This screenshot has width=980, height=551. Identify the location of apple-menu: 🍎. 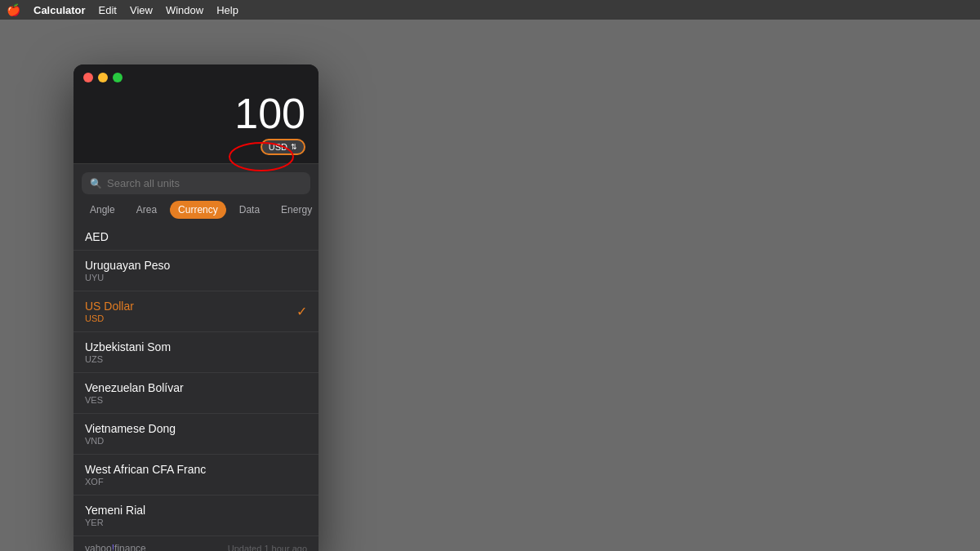
(13, 10).